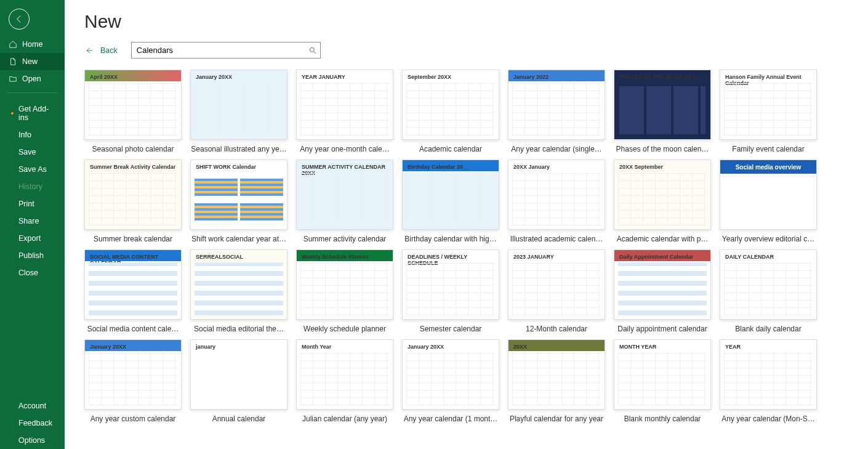 The width and height of the screenshot is (868, 449). Describe the element at coordinates (430, 77) in the screenshot. I see `thumbnail-heading: September 20XX` at that location.